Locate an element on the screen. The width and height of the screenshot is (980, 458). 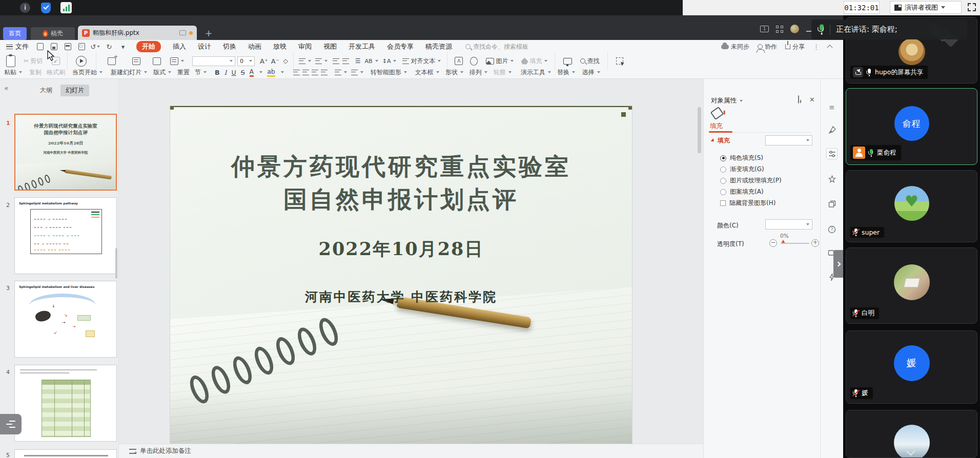
checkbox-hide-background: 隐藏背景图形(H) is located at coordinates (748, 203).